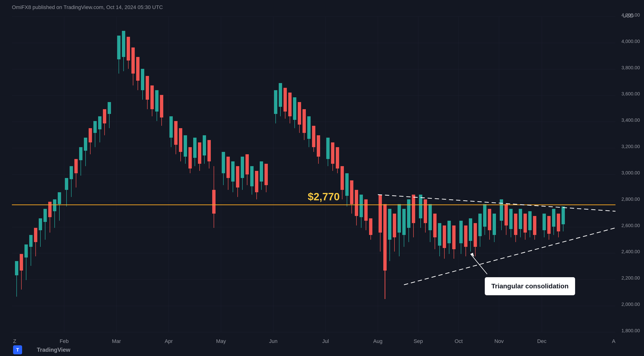  I want to click on x-label-aug: Aug, so click(378, 341).